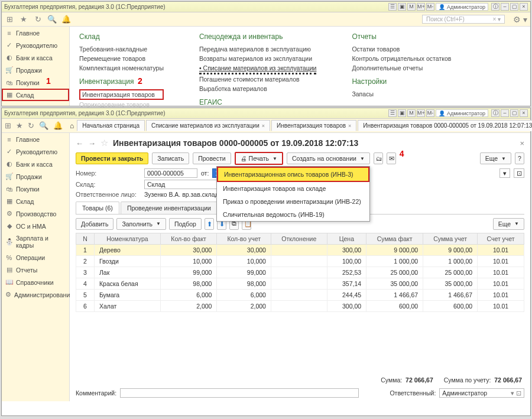 The height and width of the screenshot is (419, 532). What do you see at coordinates (401, 94) in the screenshot?
I see `menu-link: Запасы` at bounding box center [401, 94].